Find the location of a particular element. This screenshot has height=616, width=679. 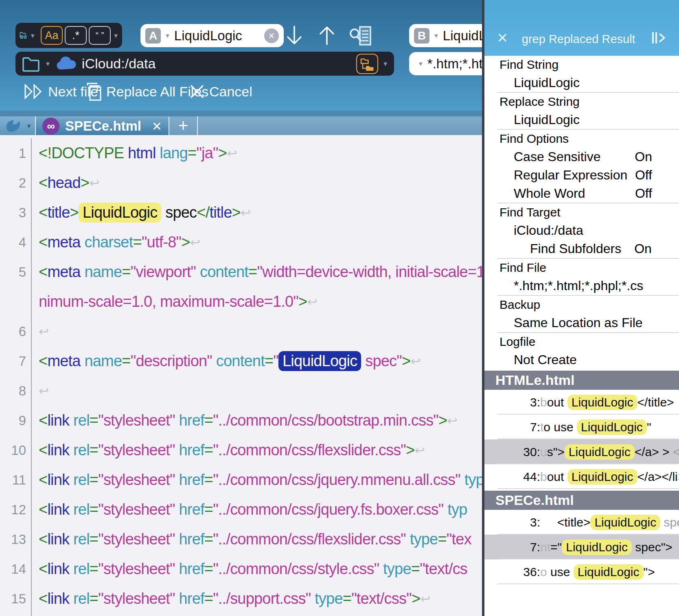

tree-caret-icon: ▼ is located at coordinates (385, 63).